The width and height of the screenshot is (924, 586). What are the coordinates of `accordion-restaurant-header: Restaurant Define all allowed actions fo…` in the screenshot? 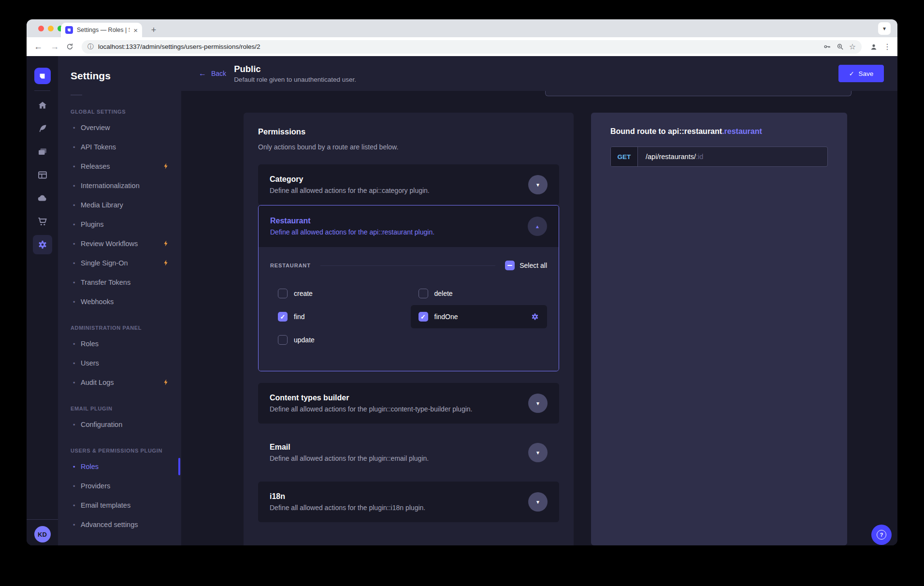 It's located at (409, 226).